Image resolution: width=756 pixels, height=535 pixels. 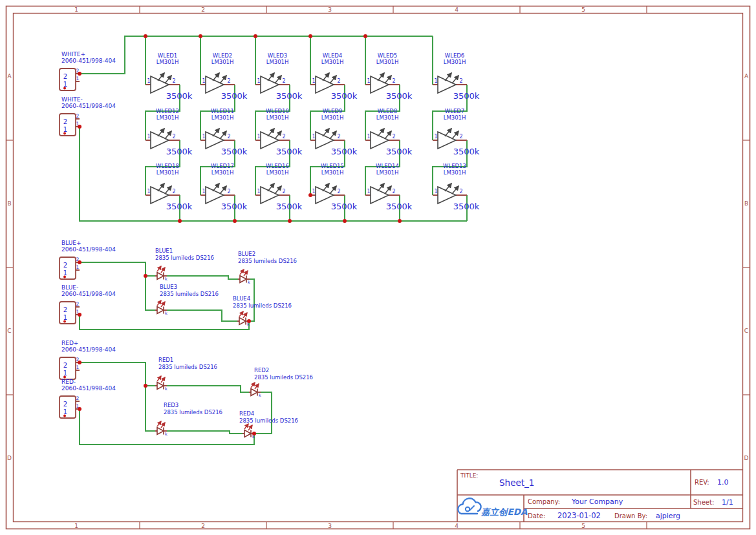 What do you see at coordinates (455, 166) in the screenshot?
I see `wled-ref: WLED13` at bounding box center [455, 166].